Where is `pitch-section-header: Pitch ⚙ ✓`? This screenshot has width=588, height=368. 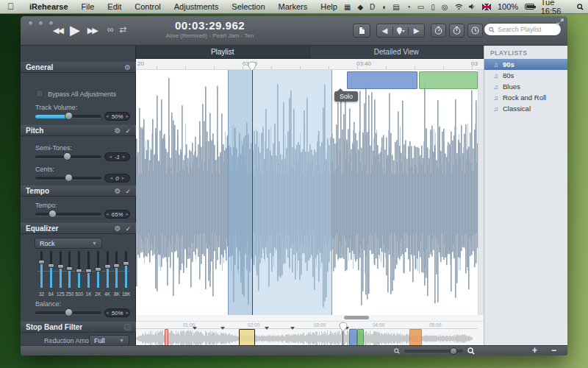 pitch-section-header: Pitch ⚙ ✓ is located at coordinates (78, 131).